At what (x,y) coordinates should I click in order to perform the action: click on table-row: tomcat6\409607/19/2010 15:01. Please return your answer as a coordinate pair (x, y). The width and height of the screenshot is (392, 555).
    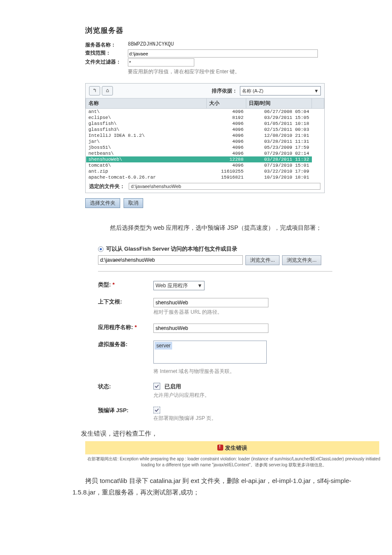
    Looking at the image, I should click on (205, 165).